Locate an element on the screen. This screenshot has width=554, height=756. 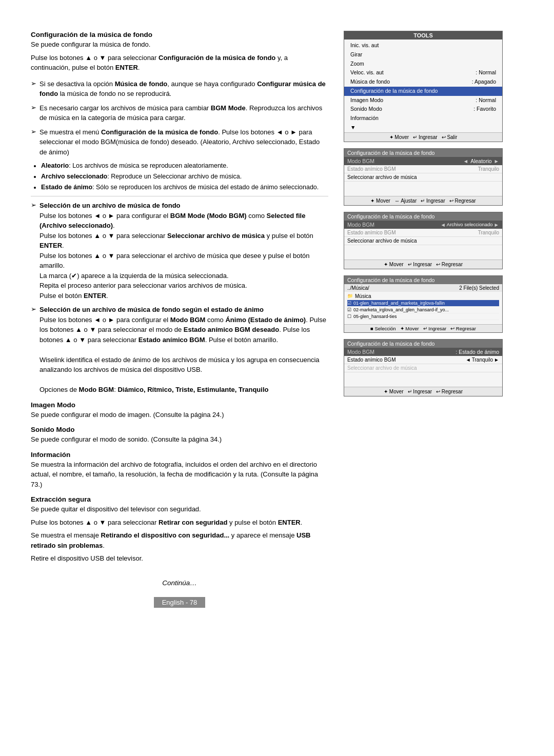
box3-subtitle: Configuración de la música de fondo is located at coordinates (423, 216).